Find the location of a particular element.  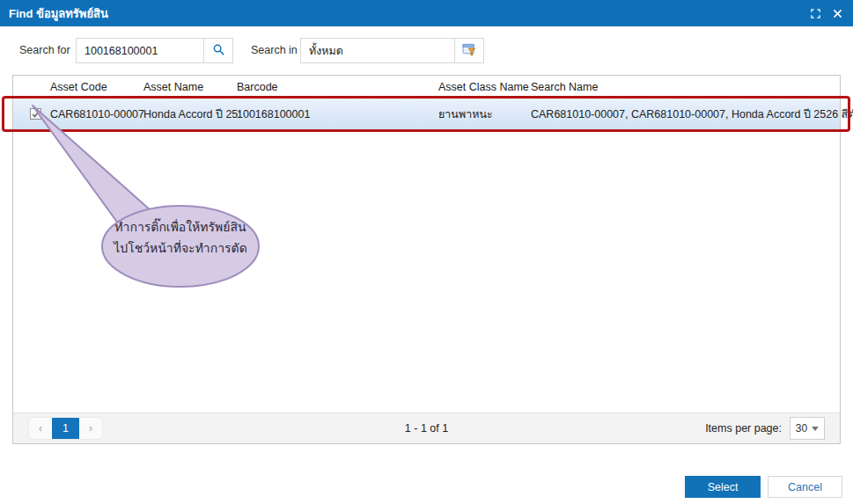

column-header-search-name: Search Name is located at coordinates (564, 88).